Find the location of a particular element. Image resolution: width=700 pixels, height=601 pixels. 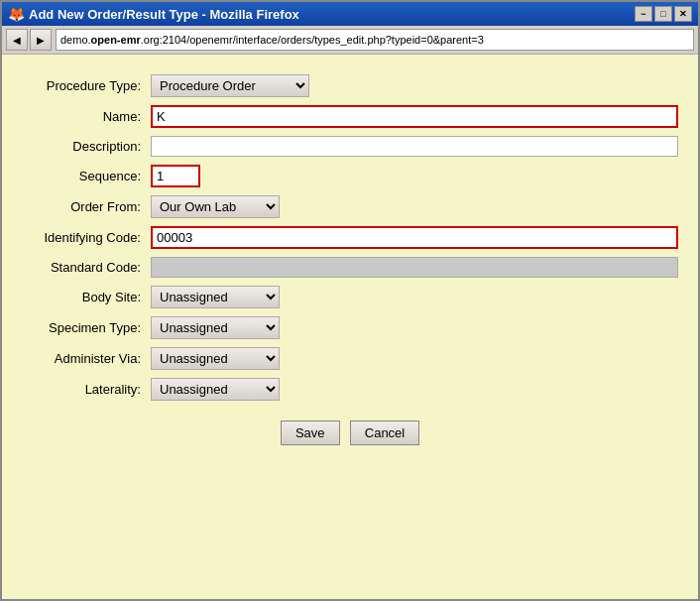

back-button: ◀ is located at coordinates (17, 40).